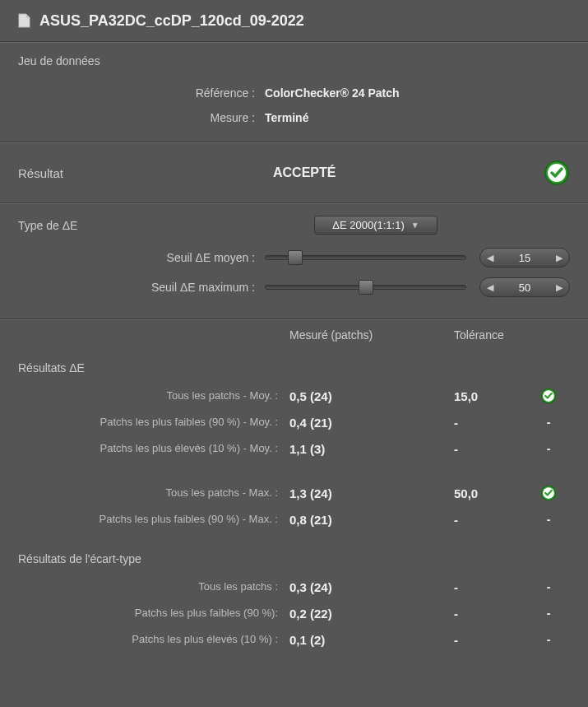 This screenshot has width=588, height=707. I want to click on deltae-type-label: Type de ΔE, so click(92, 226).